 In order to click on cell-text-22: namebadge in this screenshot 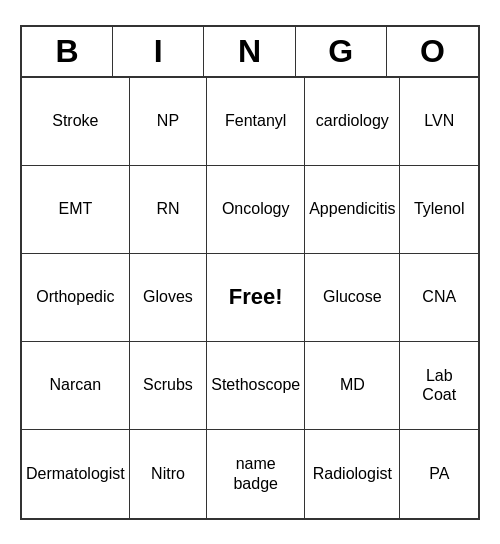, I will do `click(256, 473)`.